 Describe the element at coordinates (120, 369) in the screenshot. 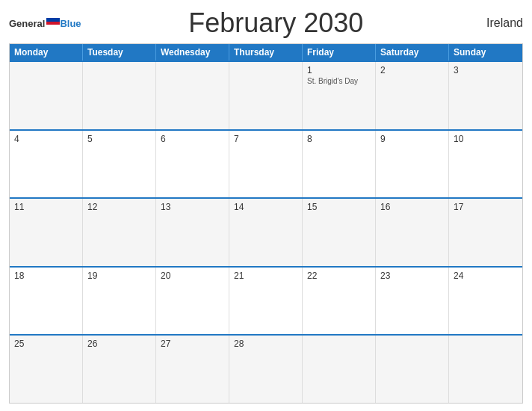

I see `cell-w5-d2: 26` at that location.